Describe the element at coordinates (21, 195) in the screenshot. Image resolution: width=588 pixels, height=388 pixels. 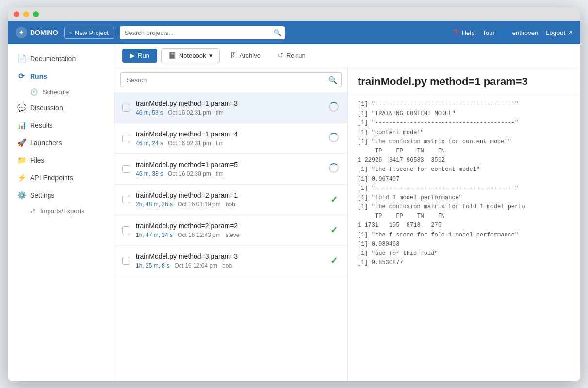
I see `settings-icon: ⚙️` at that location.